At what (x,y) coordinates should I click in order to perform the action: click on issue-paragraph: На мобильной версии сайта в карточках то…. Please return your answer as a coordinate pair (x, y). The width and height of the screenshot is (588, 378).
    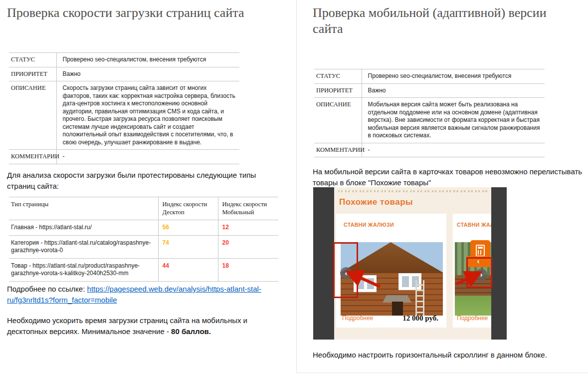
    Looking at the image, I should click on (449, 177).